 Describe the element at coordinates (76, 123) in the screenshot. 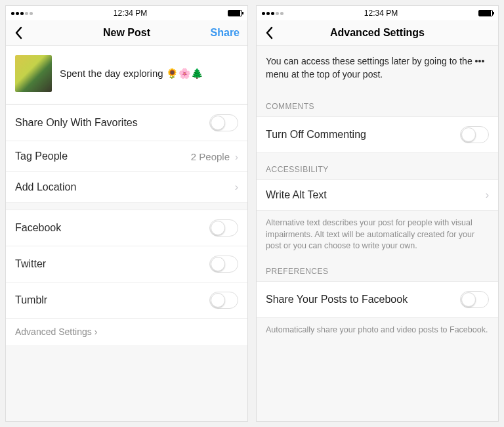

I see `share-favorites-label: Share Only With Favorites` at that location.